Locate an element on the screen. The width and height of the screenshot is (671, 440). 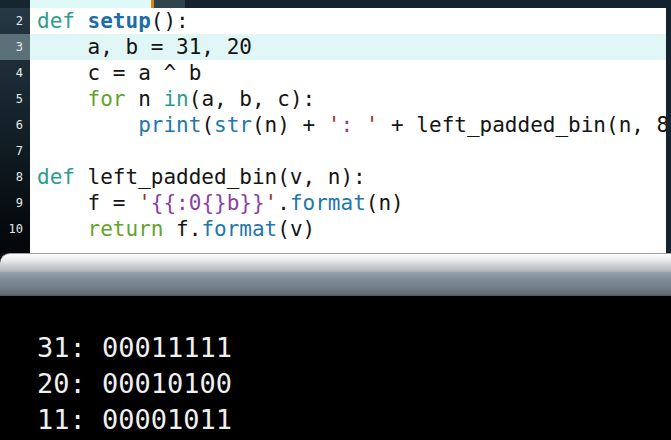
code-token-plain: left_padded_bin(v, n): is located at coordinates (227, 177).